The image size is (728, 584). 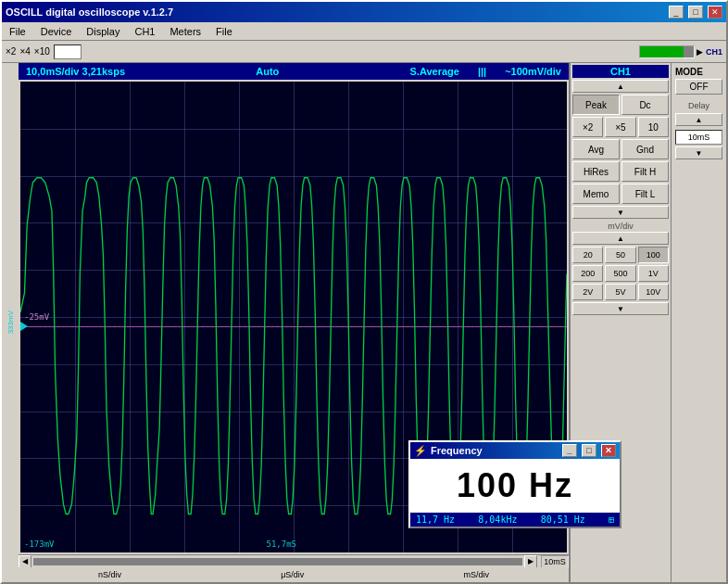 What do you see at coordinates (621, 273) in the screenshot?
I see `mv-500: 500` at bounding box center [621, 273].